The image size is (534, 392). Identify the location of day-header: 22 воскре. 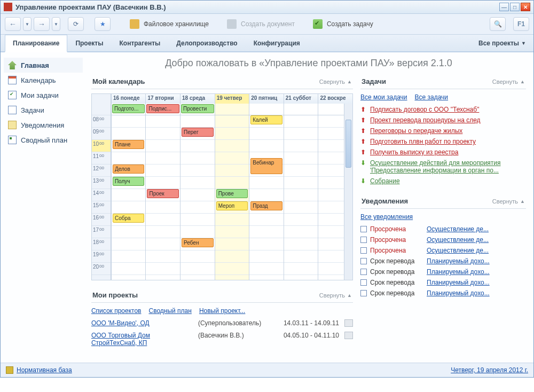
(335, 99).